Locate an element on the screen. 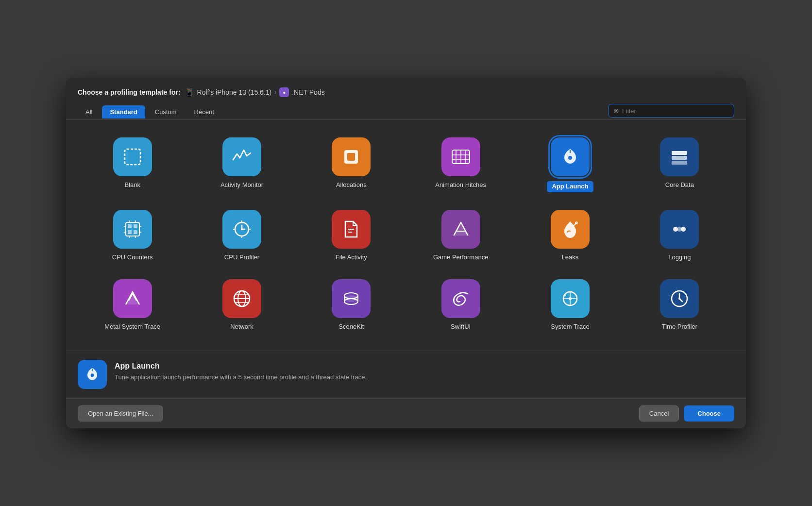  cpu-profiler-icon is located at coordinates (242, 229).